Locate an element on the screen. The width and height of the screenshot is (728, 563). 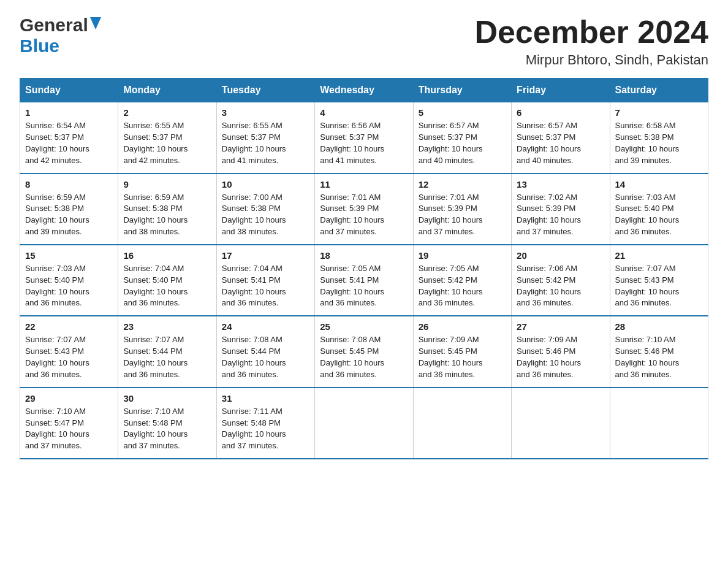
day-info: Sunrise: 7:04 AM Sunset: 5:40 PM Dayligh… is located at coordinates (167, 286).